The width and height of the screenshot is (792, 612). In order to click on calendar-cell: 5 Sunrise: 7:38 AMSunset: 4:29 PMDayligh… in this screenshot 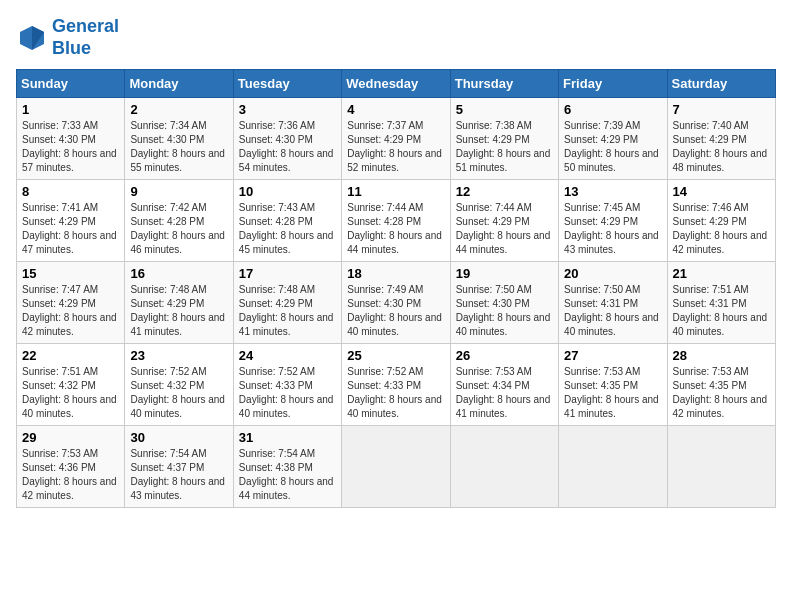, I will do `click(504, 139)`.